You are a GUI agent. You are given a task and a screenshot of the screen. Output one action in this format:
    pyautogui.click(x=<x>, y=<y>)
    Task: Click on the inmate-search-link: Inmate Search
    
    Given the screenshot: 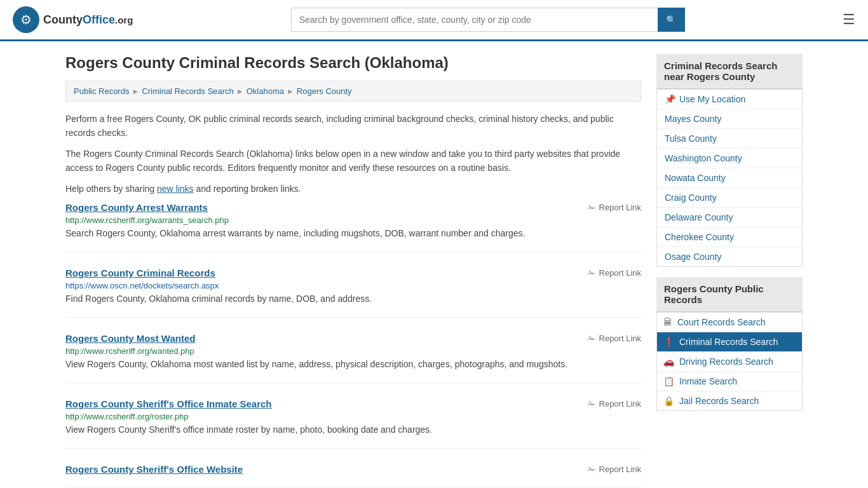 What is the action you would take?
    pyautogui.click(x=708, y=381)
    